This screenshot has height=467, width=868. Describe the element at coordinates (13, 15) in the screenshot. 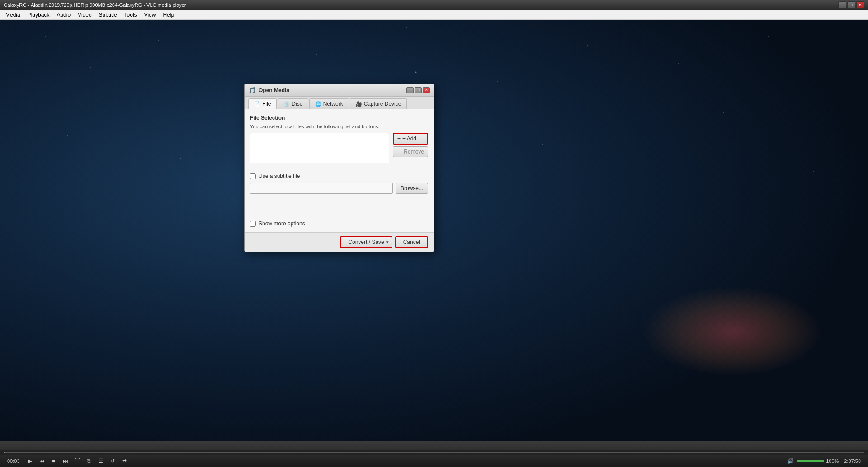

I see `menu-media: Media` at that location.